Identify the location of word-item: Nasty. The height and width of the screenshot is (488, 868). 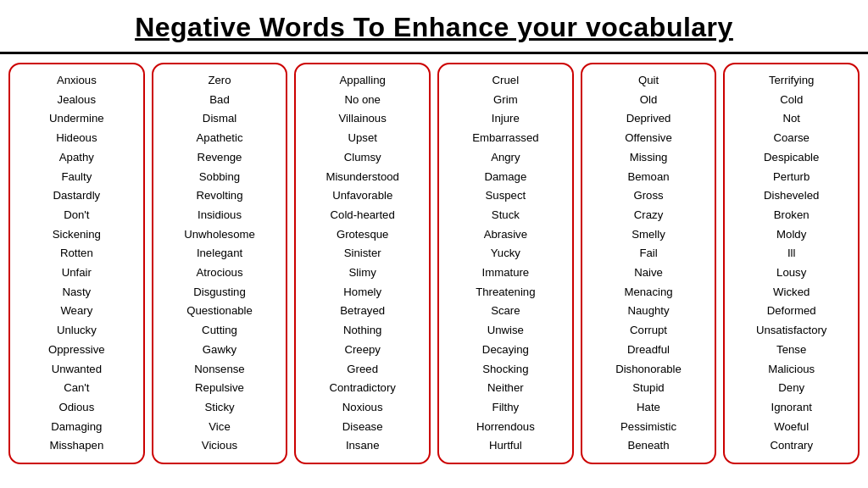
(76, 293).